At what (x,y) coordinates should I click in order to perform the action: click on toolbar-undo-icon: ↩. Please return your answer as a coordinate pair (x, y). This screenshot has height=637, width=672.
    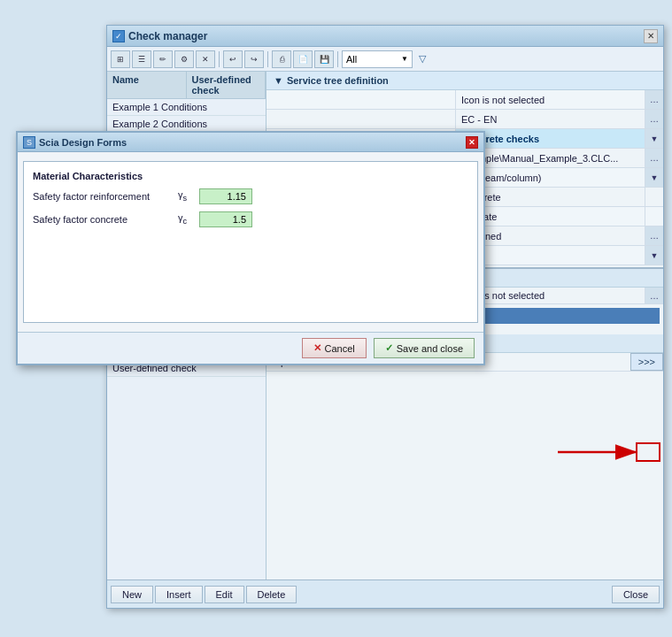
    Looking at the image, I should click on (233, 59).